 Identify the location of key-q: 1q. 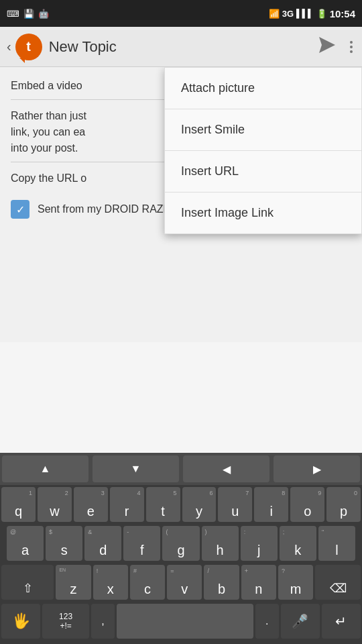
(19, 504).